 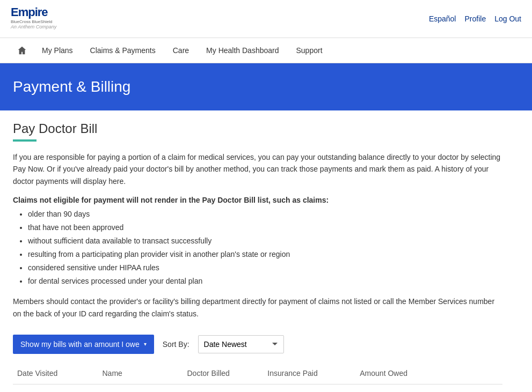 What do you see at coordinates (258, 129) in the screenshot?
I see `page-title: Pay Doctor Bill` at bounding box center [258, 129].